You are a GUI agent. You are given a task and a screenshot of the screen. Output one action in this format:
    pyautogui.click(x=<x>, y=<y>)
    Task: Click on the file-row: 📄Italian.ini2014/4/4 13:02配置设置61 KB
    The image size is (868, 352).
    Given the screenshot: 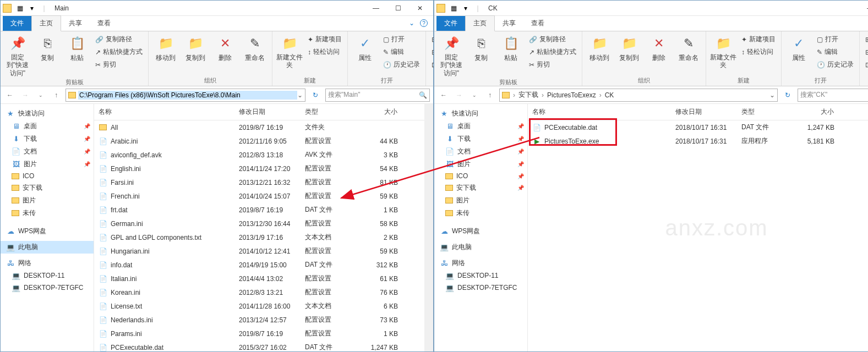 What is the action you would take?
    pyautogui.click(x=259, y=278)
    